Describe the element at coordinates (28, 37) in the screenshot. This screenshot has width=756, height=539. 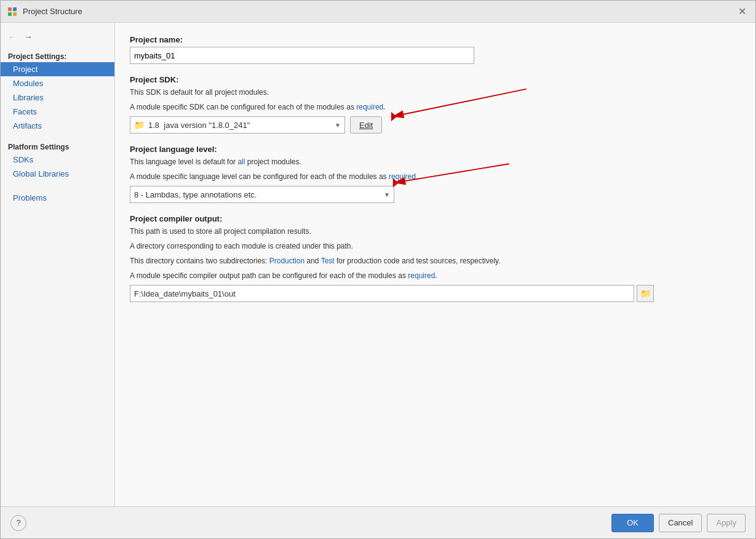
I see `forward-button: →` at that location.